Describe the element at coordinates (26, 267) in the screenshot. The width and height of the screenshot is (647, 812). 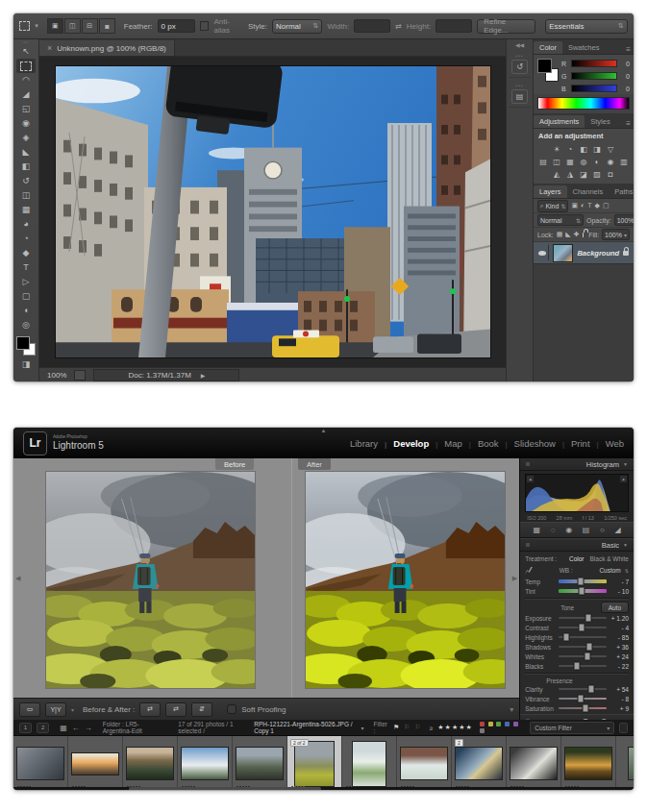
I see `type-tool: T` at that location.